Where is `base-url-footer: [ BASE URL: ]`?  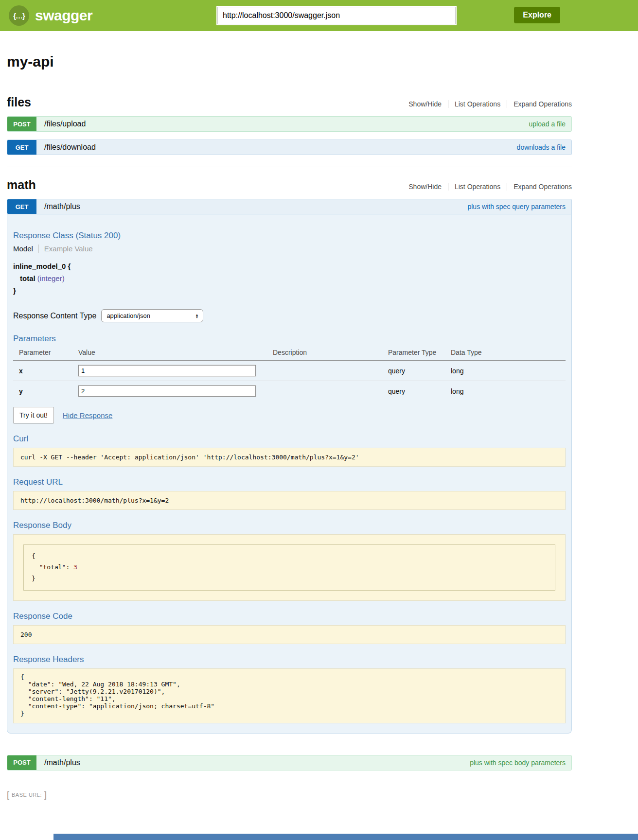 base-url-footer: [ BASE URL: ] is located at coordinates (289, 795).